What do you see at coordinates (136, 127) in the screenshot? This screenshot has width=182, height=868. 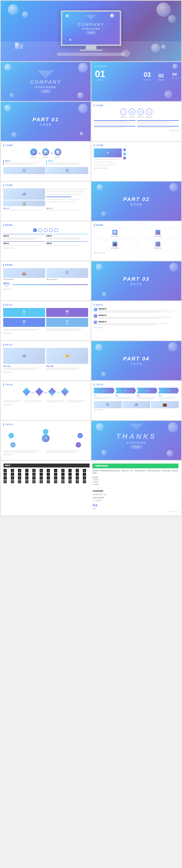 I see `text-blocks-row2` at bounding box center [136, 127].